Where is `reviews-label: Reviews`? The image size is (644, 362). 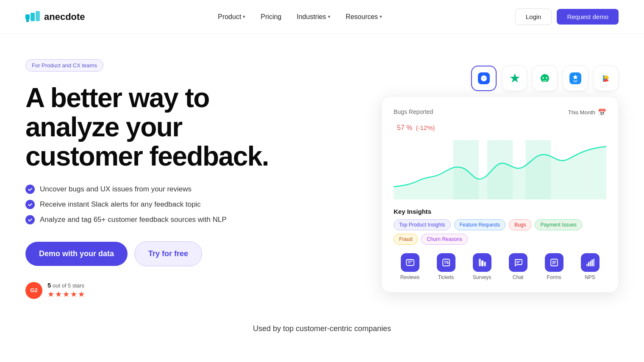 reviews-label: Reviews is located at coordinates (410, 277).